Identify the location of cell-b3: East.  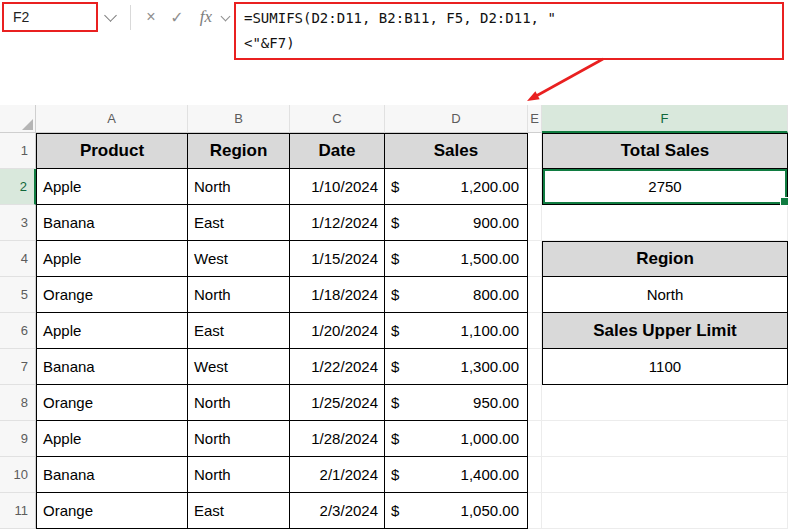
(239, 223).